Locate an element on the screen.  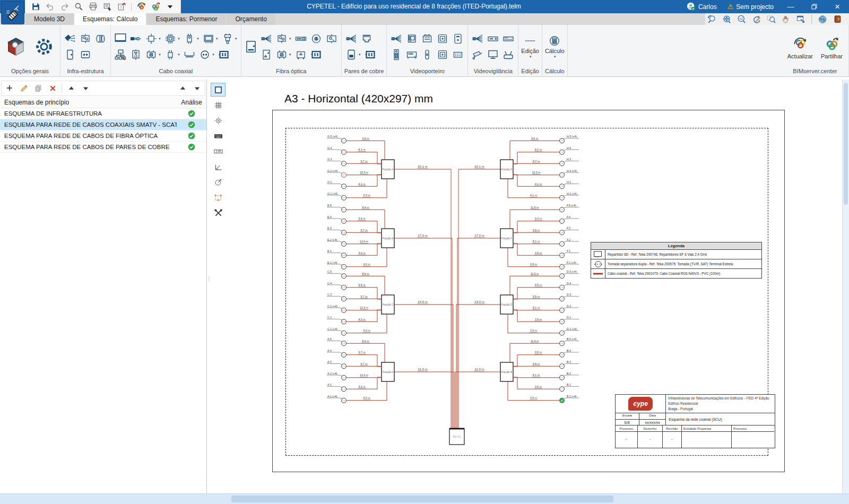
fiber-wall-box-button is located at coordinates (266, 55).